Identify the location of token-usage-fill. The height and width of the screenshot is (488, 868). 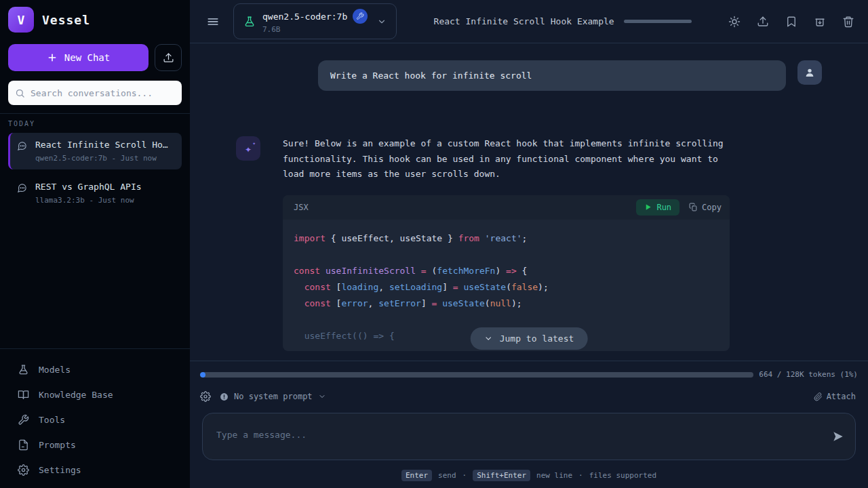
(203, 375).